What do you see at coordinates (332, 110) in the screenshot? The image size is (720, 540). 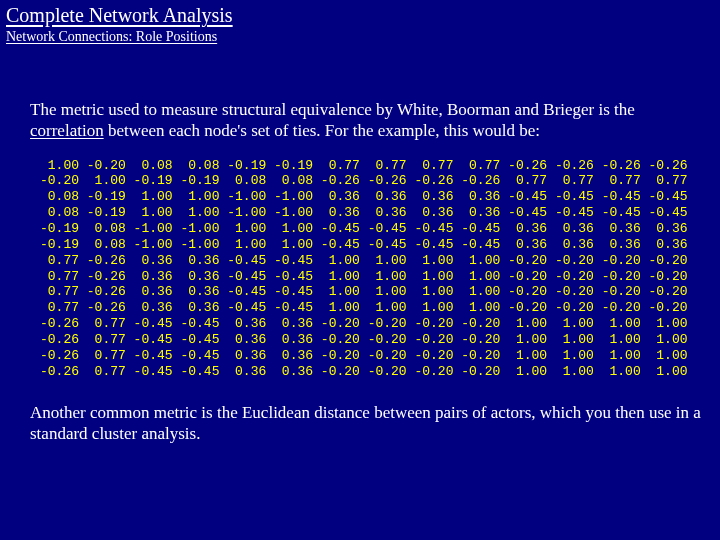 I see `para1-text-a: The metric used to measure structural eq…` at bounding box center [332, 110].